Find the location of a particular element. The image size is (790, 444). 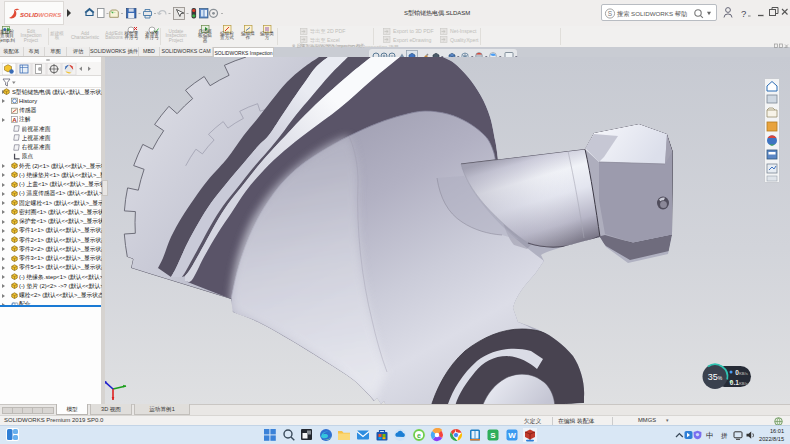

svg-text: 拼 is located at coordinates (724, 436).